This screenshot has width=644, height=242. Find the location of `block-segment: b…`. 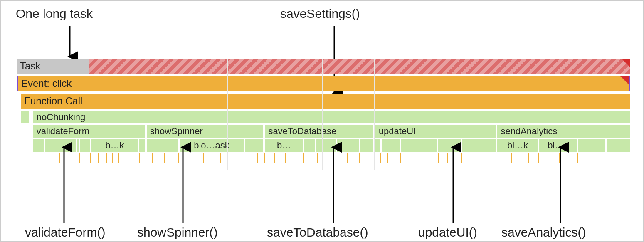

block-segment: b… is located at coordinates (284, 146).